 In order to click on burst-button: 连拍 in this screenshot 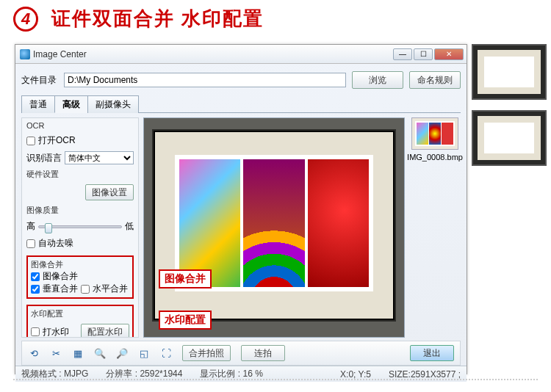, I will do `click(263, 353)`.